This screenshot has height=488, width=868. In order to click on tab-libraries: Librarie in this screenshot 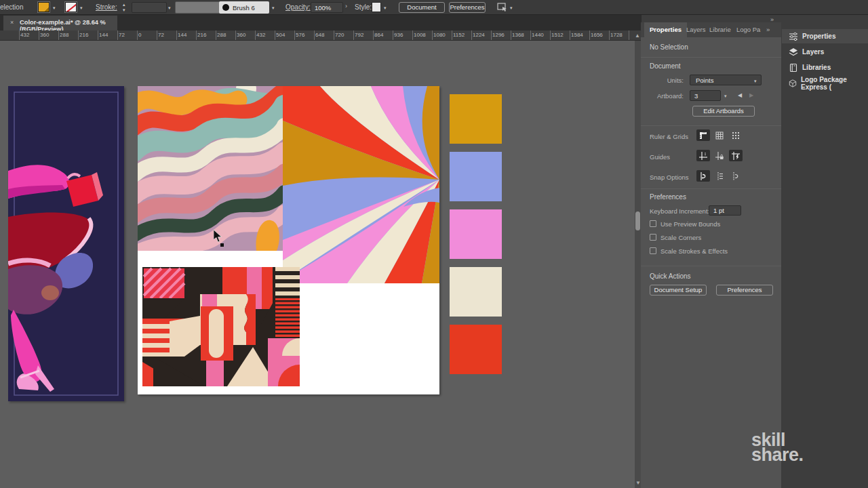, I will do `click(720, 30)`.